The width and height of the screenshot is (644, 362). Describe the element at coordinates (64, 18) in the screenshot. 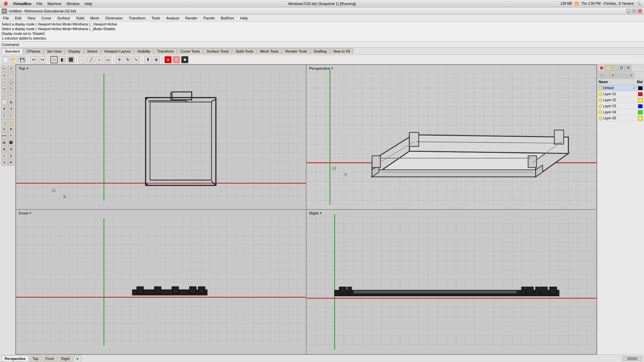

I see `menu-surface: Surface` at that location.